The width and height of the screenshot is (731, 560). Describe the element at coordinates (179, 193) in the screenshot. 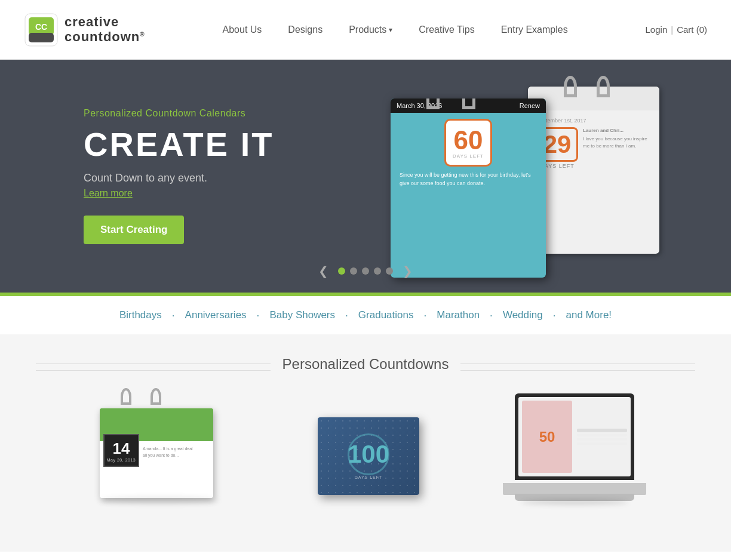

I see `learn-more-link: Learn more` at that location.